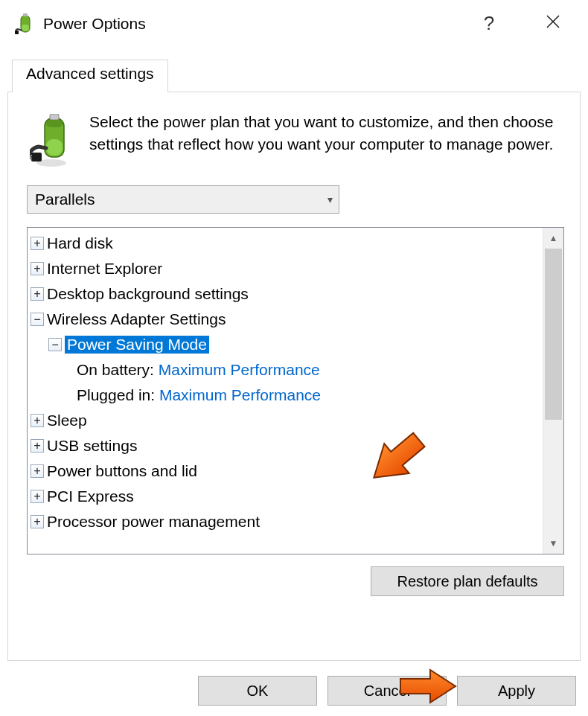 The height and width of the screenshot is (716, 588). I want to click on apply-button: Apply, so click(517, 691).